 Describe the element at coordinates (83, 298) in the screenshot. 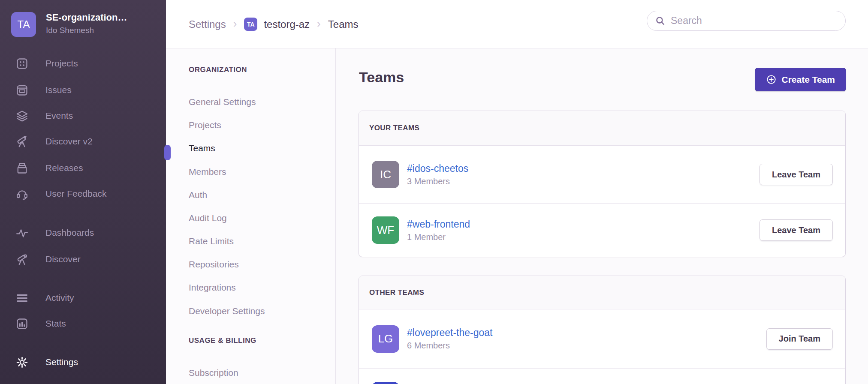

I see `sidebar-item-activity: Activity` at that location.